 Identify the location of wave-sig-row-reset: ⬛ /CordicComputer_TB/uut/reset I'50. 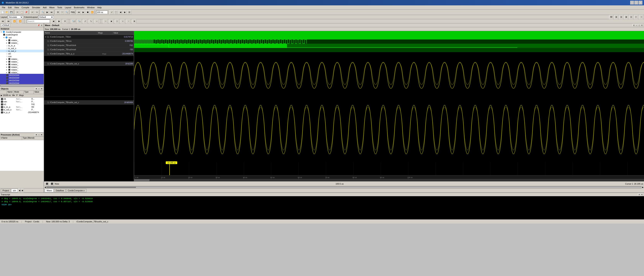
(89, 50).